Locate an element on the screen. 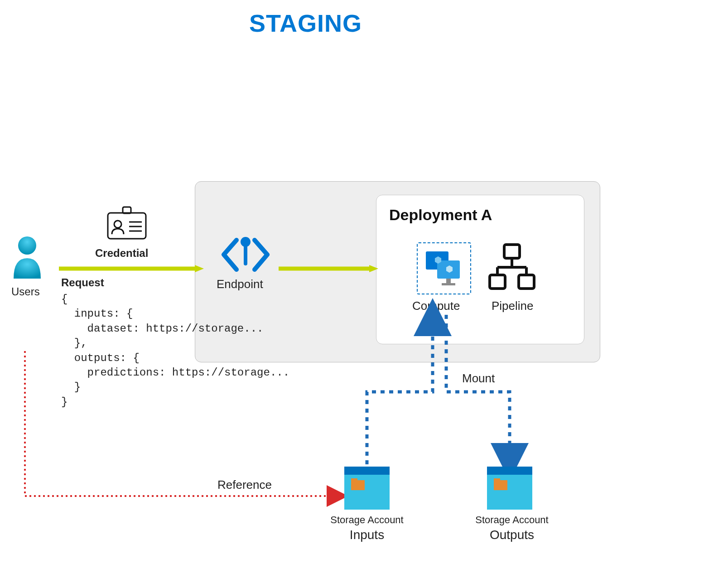  storage-outputs-label: Storage Account is located at coordinates (512, 520).